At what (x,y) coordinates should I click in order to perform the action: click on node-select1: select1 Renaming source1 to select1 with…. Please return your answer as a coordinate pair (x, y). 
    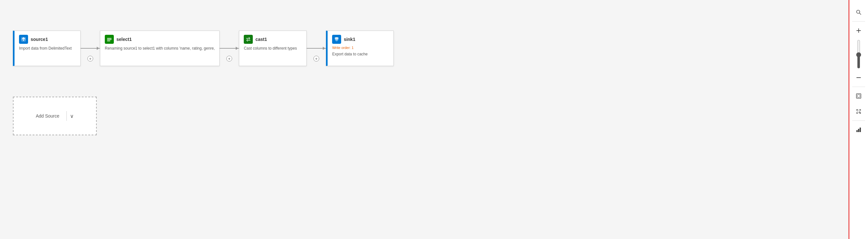
    Looking at the image, I should click on (160, 48).